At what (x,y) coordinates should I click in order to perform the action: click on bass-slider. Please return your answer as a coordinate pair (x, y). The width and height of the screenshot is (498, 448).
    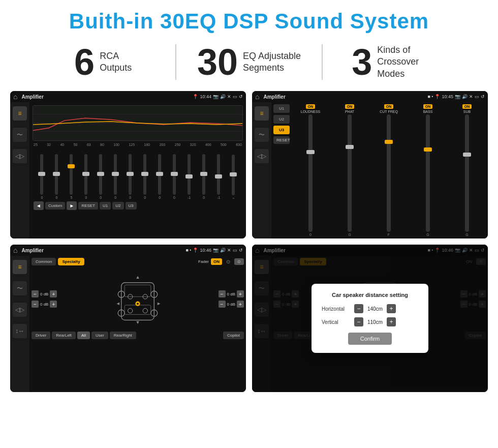
    Looking at the image, I should click on (428, 173).